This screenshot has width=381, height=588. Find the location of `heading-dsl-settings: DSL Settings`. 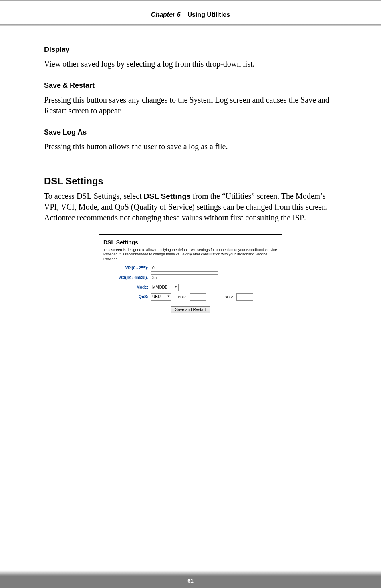

heading-dsl-settings: DSL Settings is located at coordinates (190, 181).